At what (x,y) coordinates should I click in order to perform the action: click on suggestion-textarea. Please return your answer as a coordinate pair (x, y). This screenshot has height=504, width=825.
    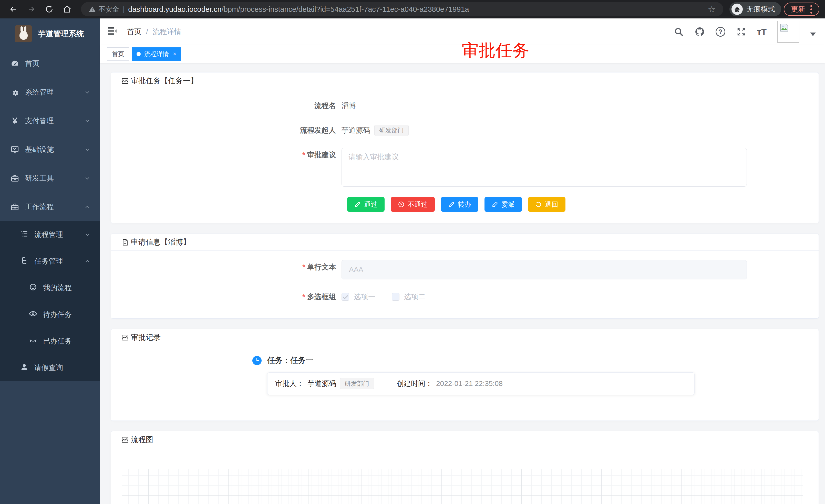
    Looking at the image, I should click on (544, 167).